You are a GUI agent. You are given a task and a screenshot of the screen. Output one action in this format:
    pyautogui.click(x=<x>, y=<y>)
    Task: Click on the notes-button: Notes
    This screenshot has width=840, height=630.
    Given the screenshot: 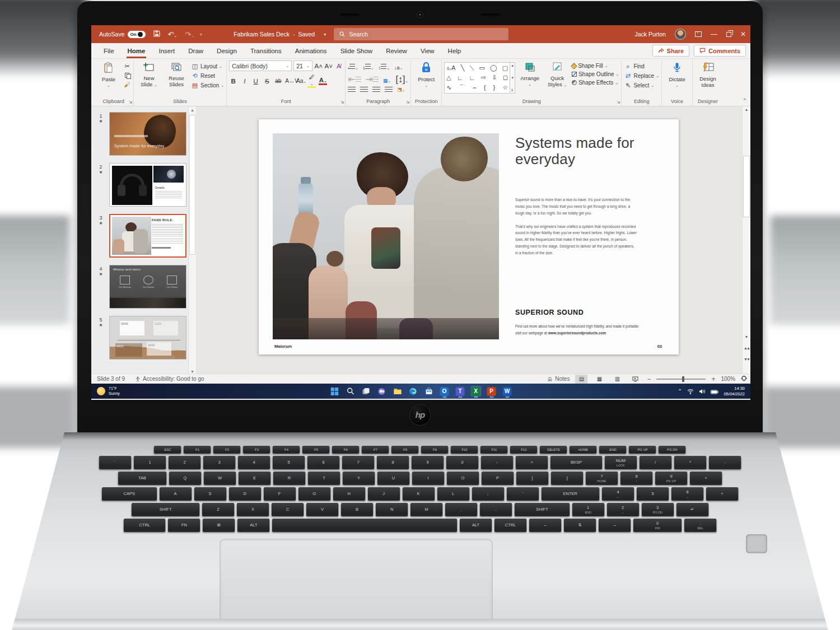 What is the action you would take?
    pyautogui.click(x=558, y=379)
    